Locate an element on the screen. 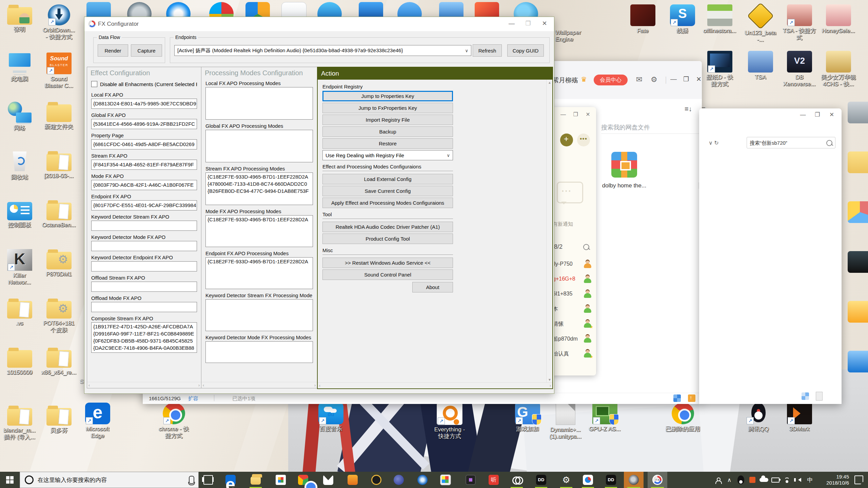 Image resolution: width=868 pixels, height=488 pixels. taskbar-flashget is located at coordinates (422, 480).